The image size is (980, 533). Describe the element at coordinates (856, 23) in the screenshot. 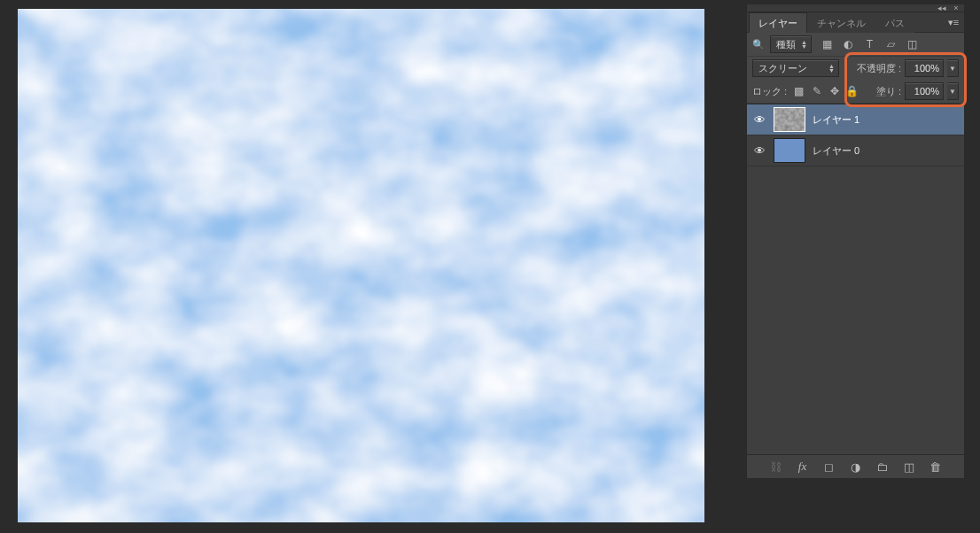

I see `panel-tabs: レイヤー チャンネル パス ▾≡` at that location.